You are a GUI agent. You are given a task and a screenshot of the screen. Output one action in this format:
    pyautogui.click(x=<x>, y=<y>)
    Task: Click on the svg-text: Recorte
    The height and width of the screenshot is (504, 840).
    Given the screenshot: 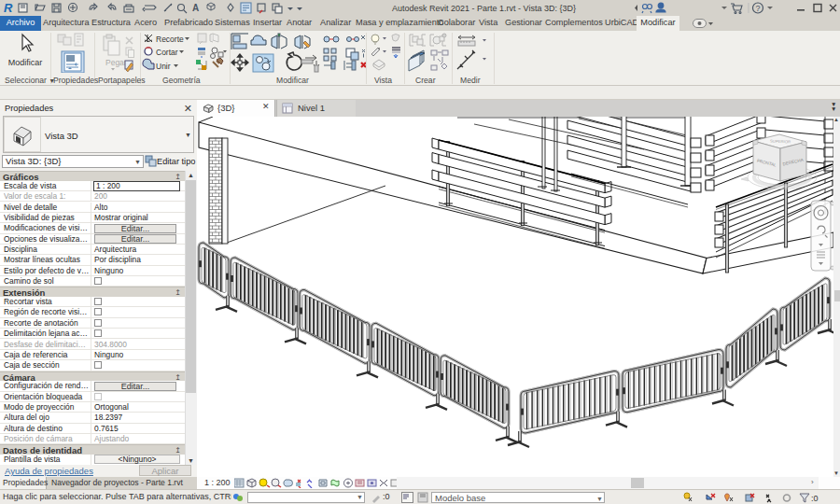 What is the action you would take?
    pyautogui.click(x=170, y=39)
    